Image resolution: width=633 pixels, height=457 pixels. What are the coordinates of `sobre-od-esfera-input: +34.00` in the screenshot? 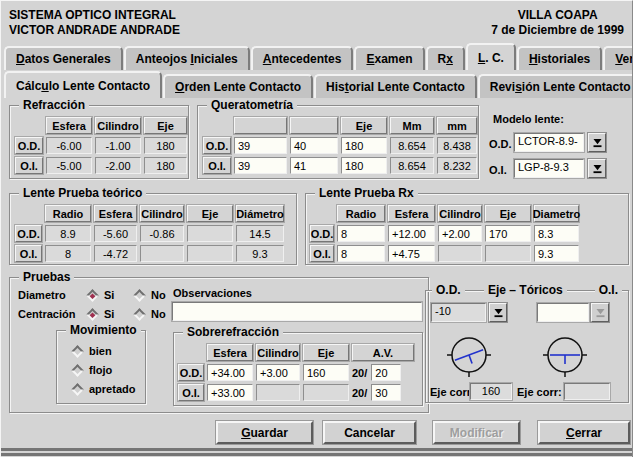 It's located at (230, 372).